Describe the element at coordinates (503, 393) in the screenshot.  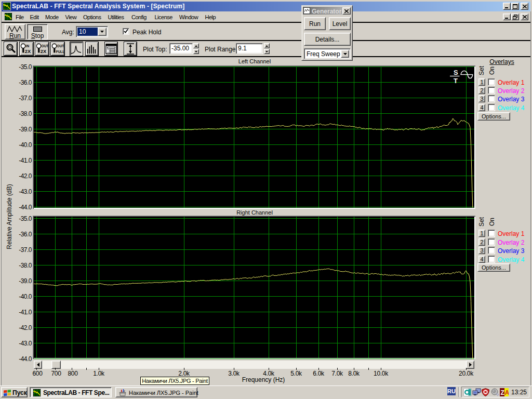
I see `svg-text: Z` at that location.